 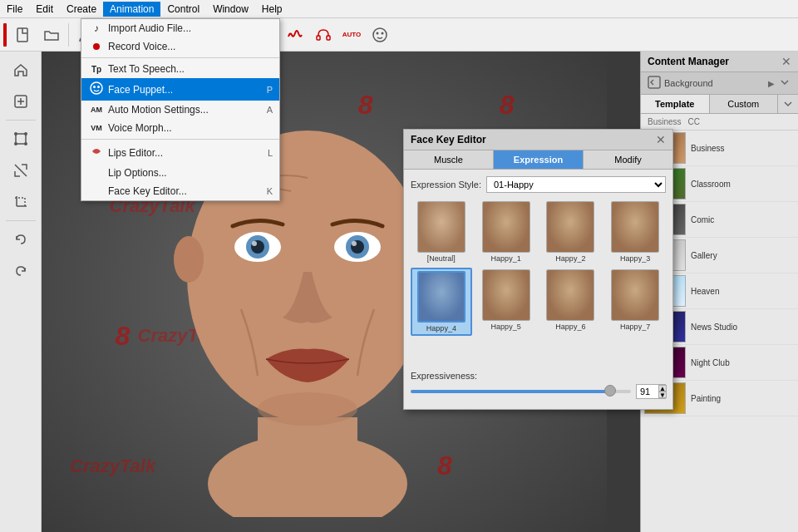 What do you see at coordinates (506, 302) in the screenshot?
I see `fke-cell-happy5: Happy_5` at bounding box center [506, 302].